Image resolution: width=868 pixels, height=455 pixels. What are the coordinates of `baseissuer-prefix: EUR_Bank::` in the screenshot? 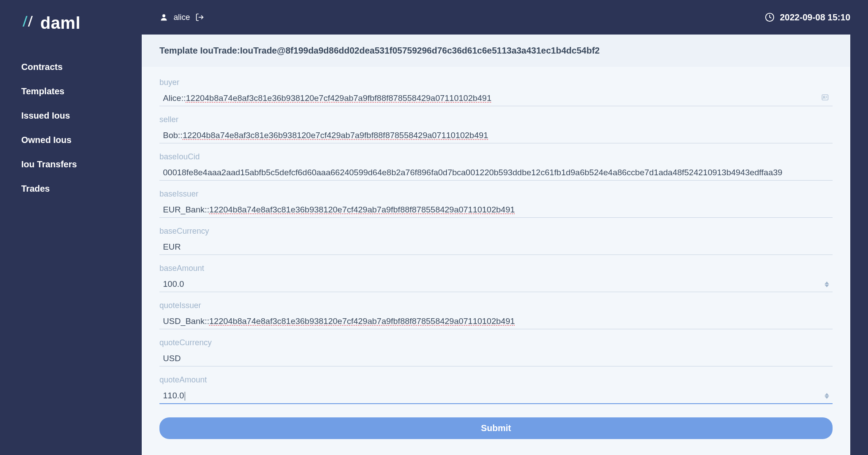 It's located at (186, 210).